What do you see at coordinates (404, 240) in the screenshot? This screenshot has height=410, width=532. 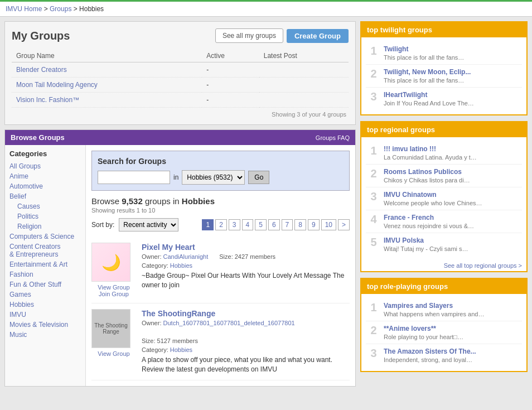 I see `sidebar-group-link: IMVU Polska` at bounding box center [404, 240].